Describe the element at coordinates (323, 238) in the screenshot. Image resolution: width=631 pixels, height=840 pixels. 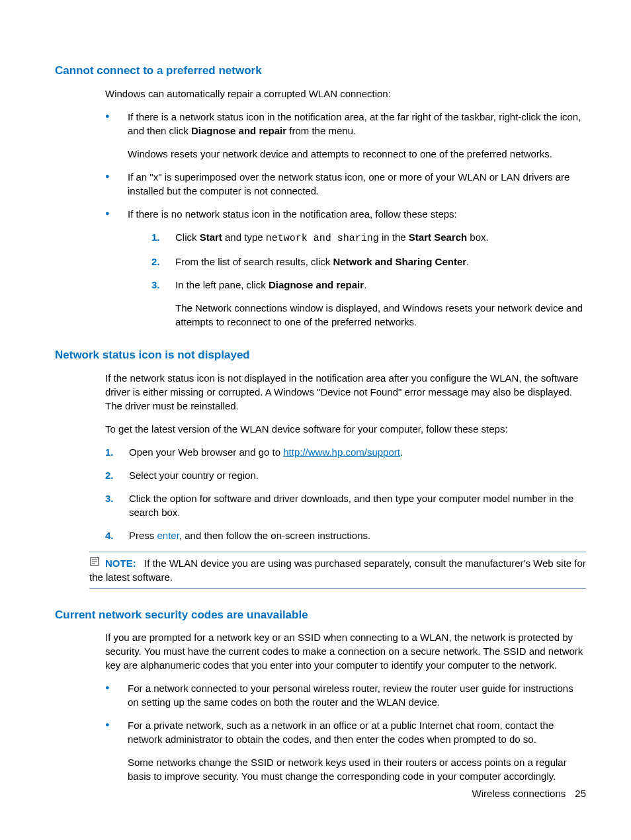
I see `mono-text: network and sharing` at that location.